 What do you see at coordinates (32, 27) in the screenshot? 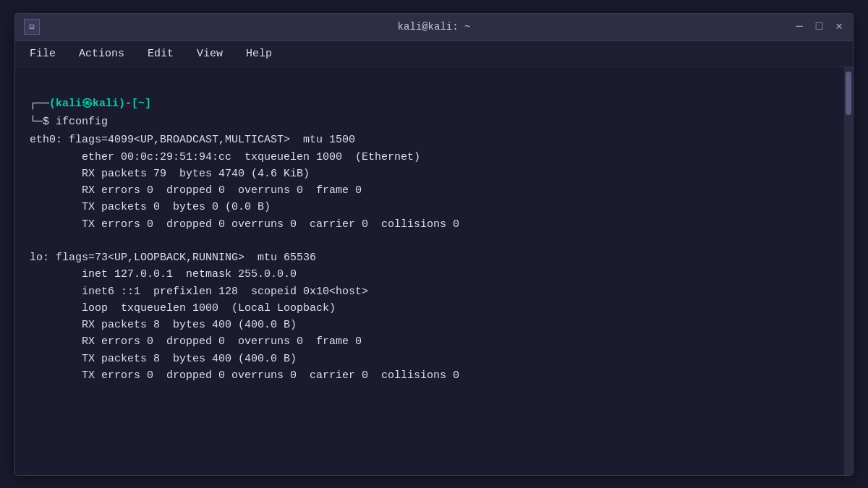
I see `terminal-icon-symbol: ⊟` at bounding box center [32, 27].